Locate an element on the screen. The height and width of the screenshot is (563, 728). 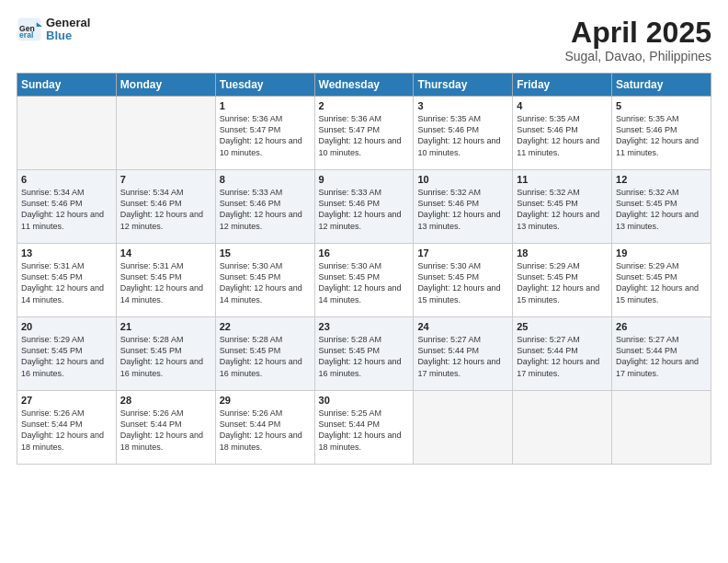
day-number: 26 is located at coordinates (662, 327).